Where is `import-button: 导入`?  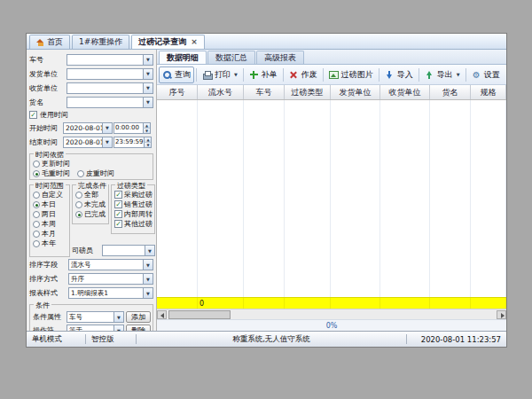
import-button: 导入 is located at coordinates (399, 74).